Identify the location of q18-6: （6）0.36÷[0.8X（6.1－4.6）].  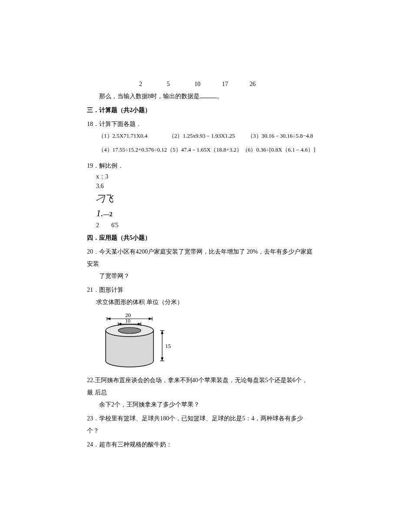
(279, 150).